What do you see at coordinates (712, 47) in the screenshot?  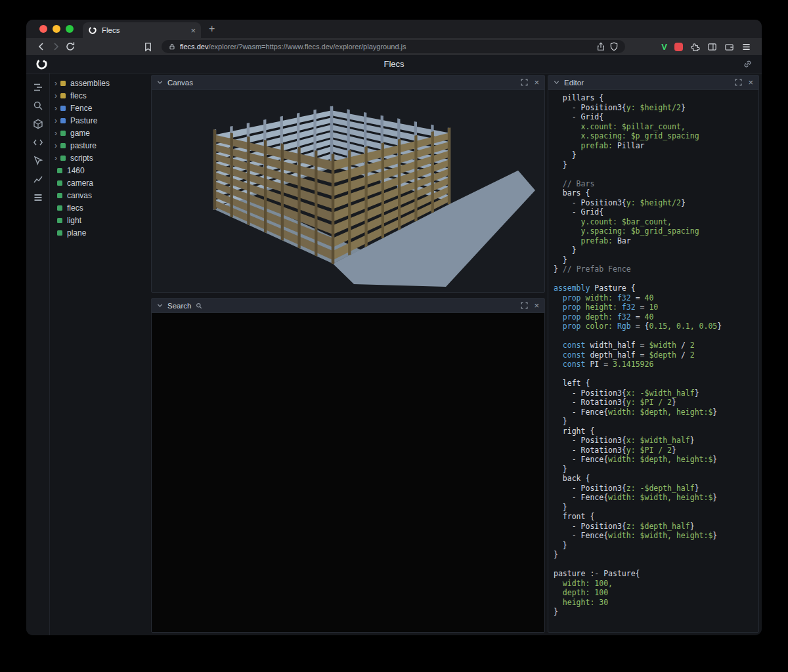 I see `sidebar-toggle-icon` at bounding box center [712, 47].